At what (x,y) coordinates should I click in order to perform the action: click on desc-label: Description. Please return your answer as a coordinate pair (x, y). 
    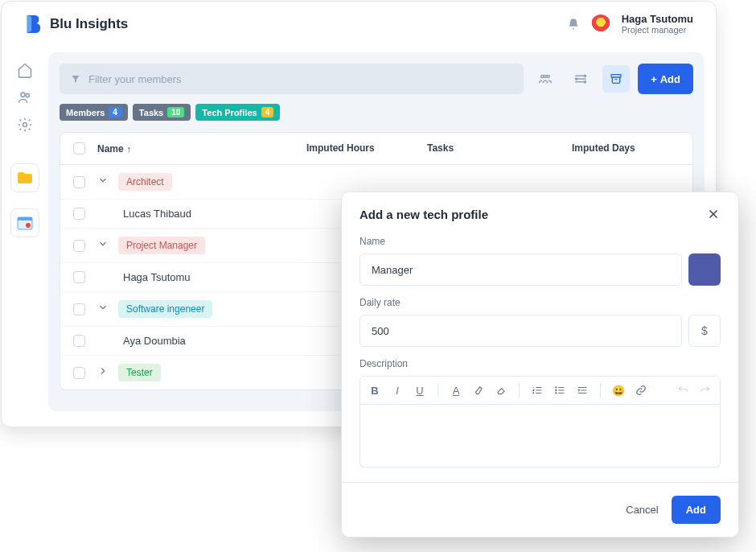
    Looking at the image, I should click on (540, 364).